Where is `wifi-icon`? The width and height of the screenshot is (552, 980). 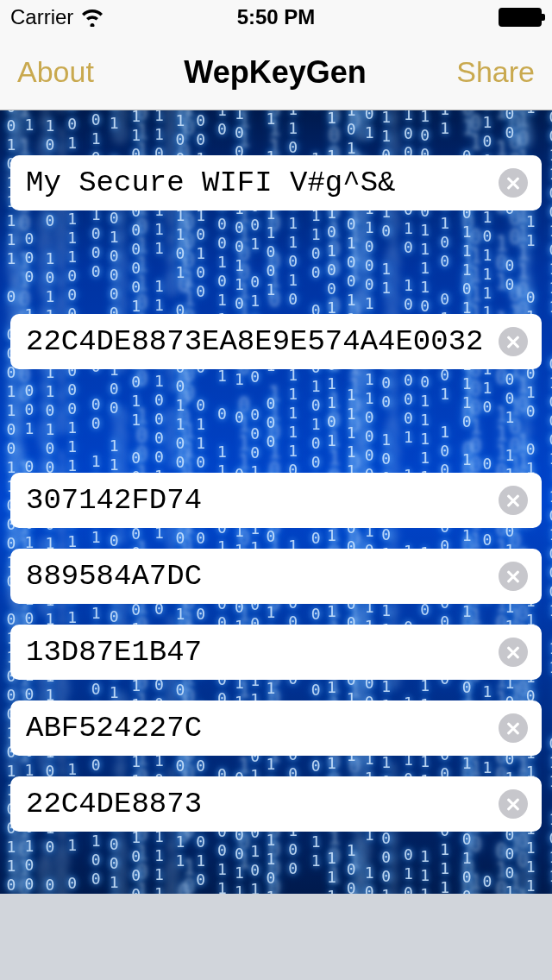
wifi-icon is located at coordinates (92, 17).